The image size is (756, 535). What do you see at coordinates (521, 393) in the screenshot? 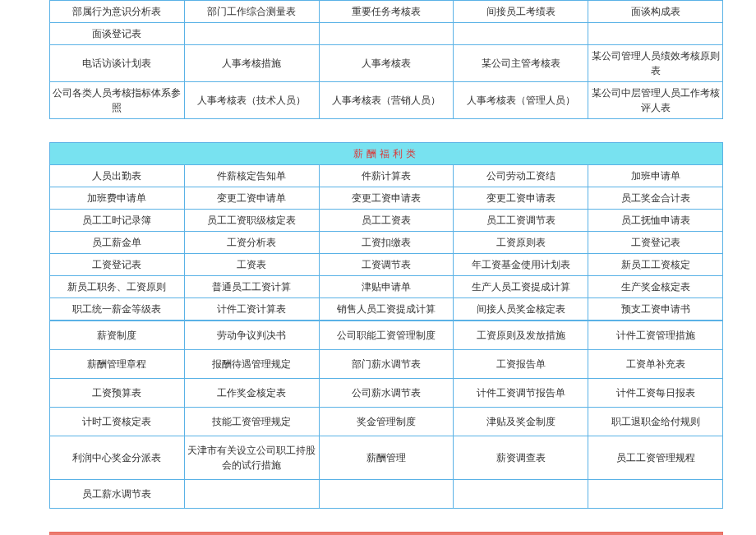
I see `cell: 计件工资调节报告单` at bounding box center [521, 393].